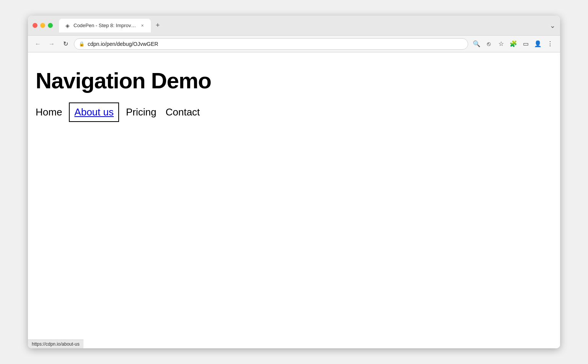  What do you see at coordinates (105, 26) in the screenshot?
I see `active-tab: ◈ CodePen - Step 8: Improve fo... ×` at bounding box center [105, 26].